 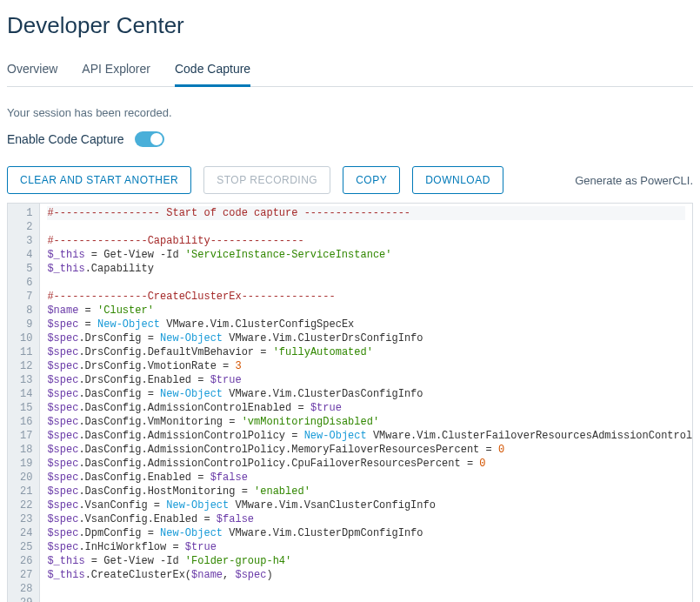 I want to click on code-line: $spec.DrsConfig.Enabled = $true, so click(x=366, y=380).